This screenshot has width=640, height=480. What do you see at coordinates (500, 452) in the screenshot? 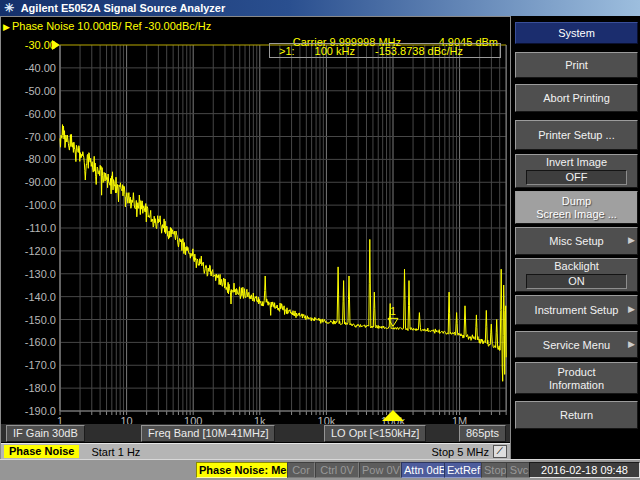
I see `continuous-sweep-icon: ∕` at bounding box center [500, 452].